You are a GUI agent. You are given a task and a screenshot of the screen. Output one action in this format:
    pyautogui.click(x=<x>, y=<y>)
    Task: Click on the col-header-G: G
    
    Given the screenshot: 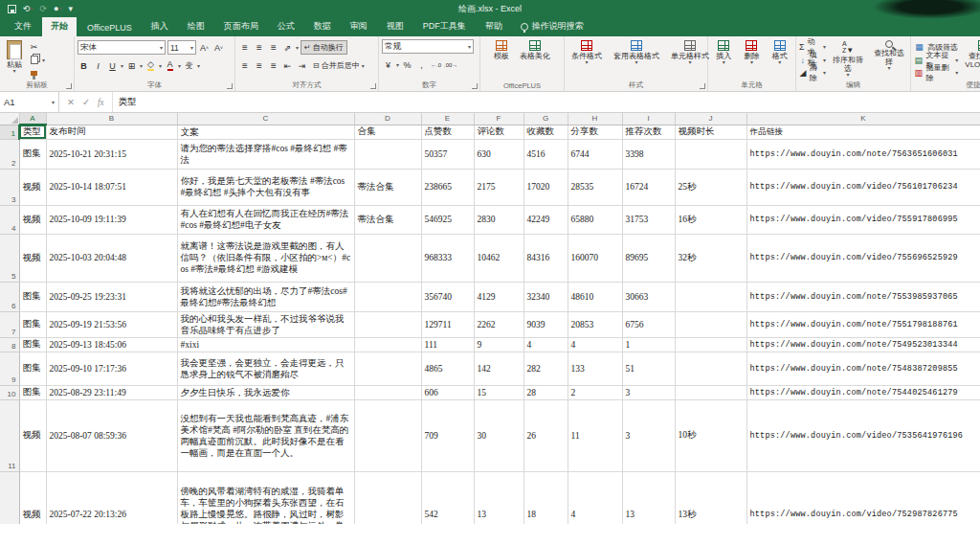 What is the action you would take?
    pyautogui.click(x=546, y=119)
    